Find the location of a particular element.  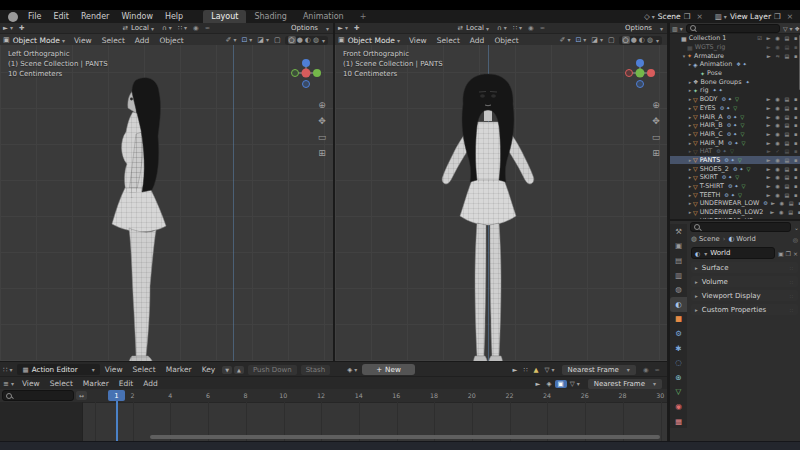

outliner-row: ✦ Pose is located at coordinates (735, 74).